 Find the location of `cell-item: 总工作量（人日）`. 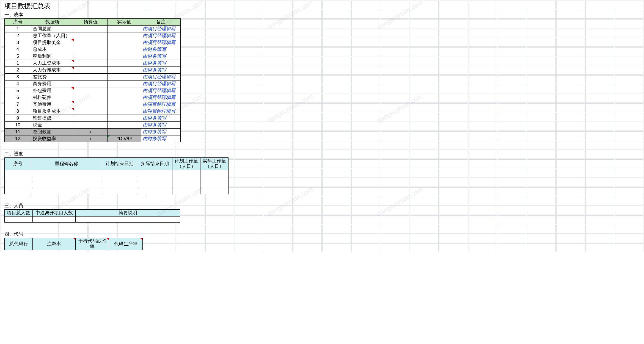

cell-item: 总工作量（人日） is located at coordinates (53, 36).